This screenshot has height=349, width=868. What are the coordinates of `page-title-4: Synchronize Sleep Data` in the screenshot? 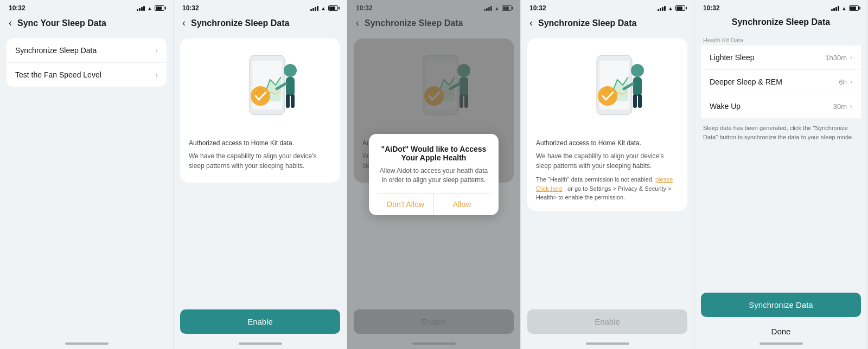 It's located at (587, 23).